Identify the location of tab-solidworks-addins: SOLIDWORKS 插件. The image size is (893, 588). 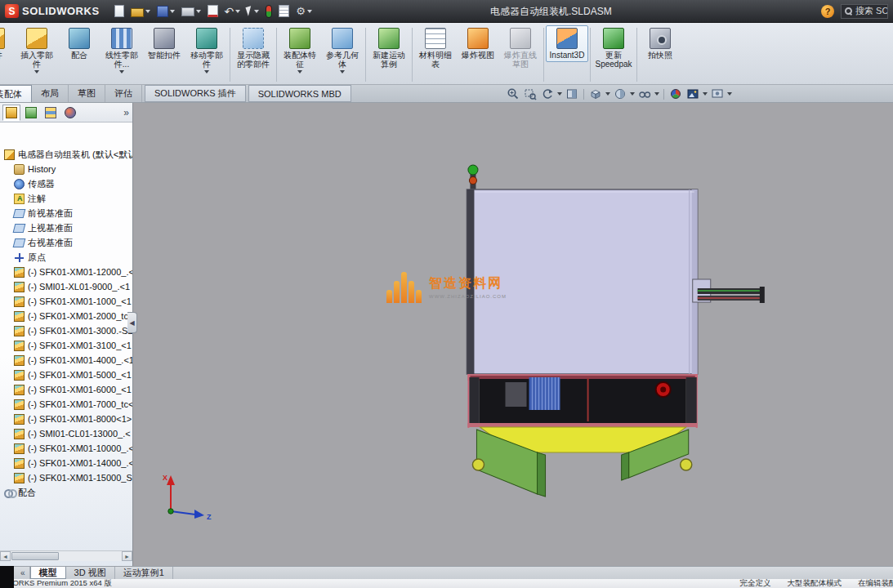
(195, 93).